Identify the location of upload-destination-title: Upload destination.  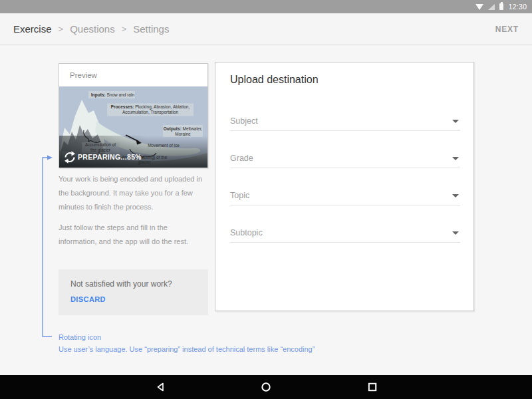
(274, 80).